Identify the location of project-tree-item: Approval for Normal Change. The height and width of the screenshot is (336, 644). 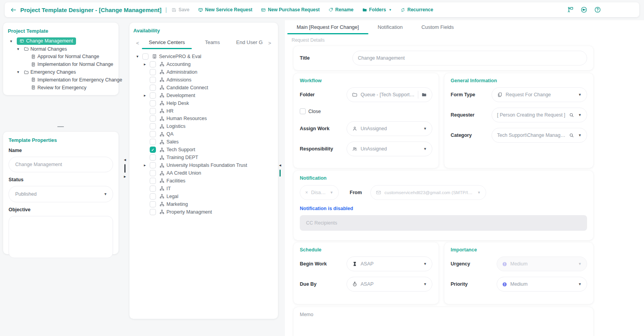
(61, 57).